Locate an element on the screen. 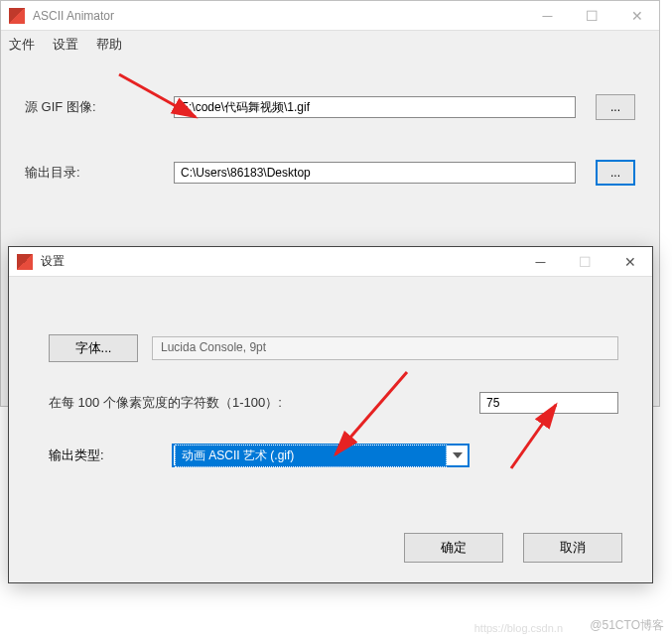 This screenshot has width=672, height=638. output-type-combo: 动画 ASCII 艺术 (.gif) is located at coordinates (321, 455).